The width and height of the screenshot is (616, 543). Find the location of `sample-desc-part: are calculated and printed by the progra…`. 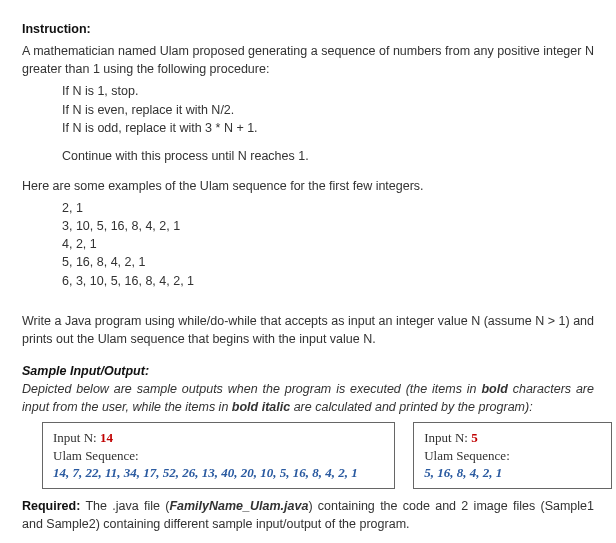

sample-desc-part: are calculated and printed by the progra… is located at coordinates (412, 407).